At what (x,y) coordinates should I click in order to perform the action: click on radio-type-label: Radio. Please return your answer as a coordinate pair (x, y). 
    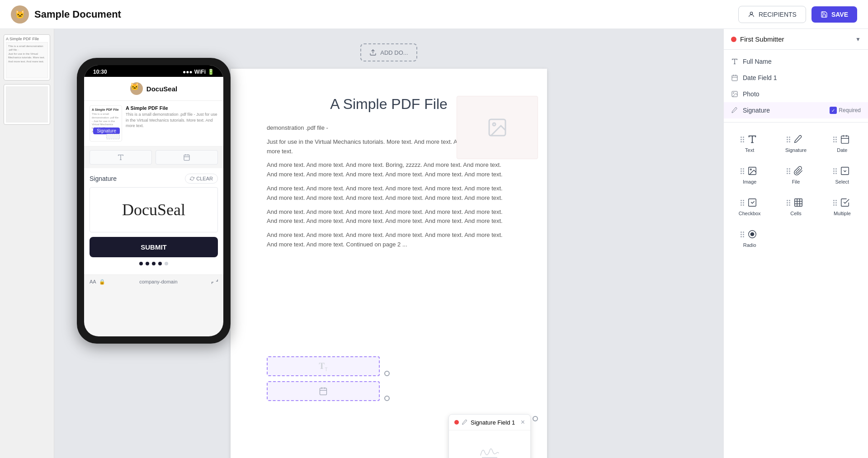
    Looking at the image, I should click on (750, 245).